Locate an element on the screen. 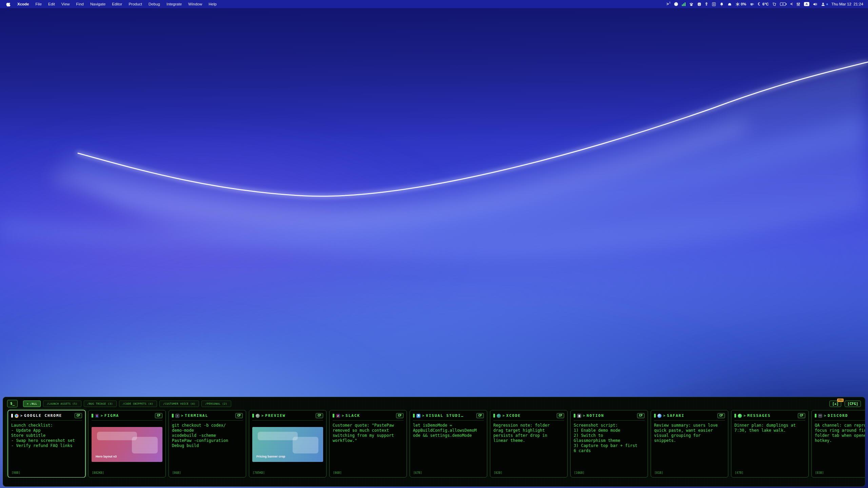 The width and height of the screenshot is (868, 488). size-badge: [81B] is located at coordinates (659, 473).